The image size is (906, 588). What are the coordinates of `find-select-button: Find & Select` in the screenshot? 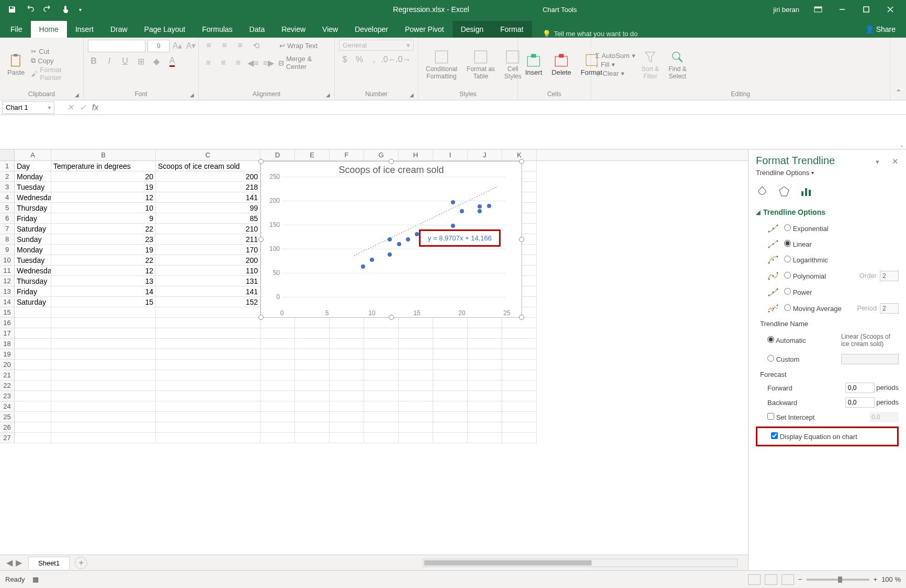 It's located at (678, 65).